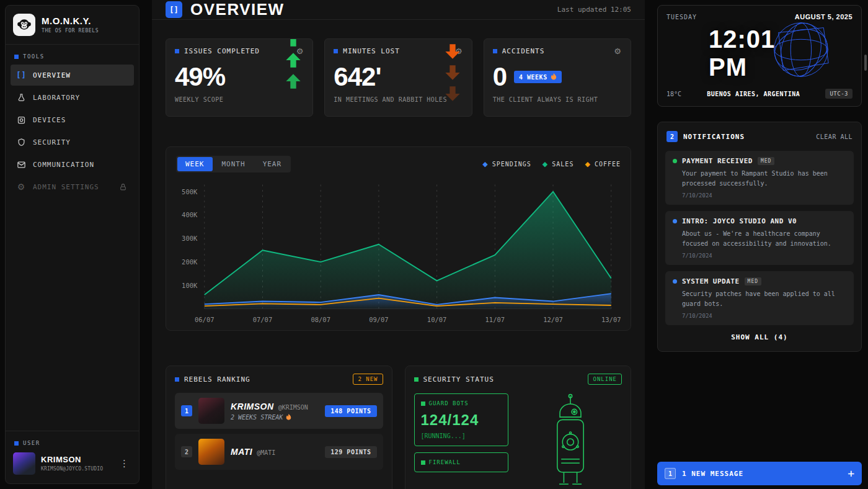 This screenshot has width=868, height=489. What do you see at coordinates (379, 320) in the screenshot?
I see `svg-text: 09/07` at bounding box center [379, 320].